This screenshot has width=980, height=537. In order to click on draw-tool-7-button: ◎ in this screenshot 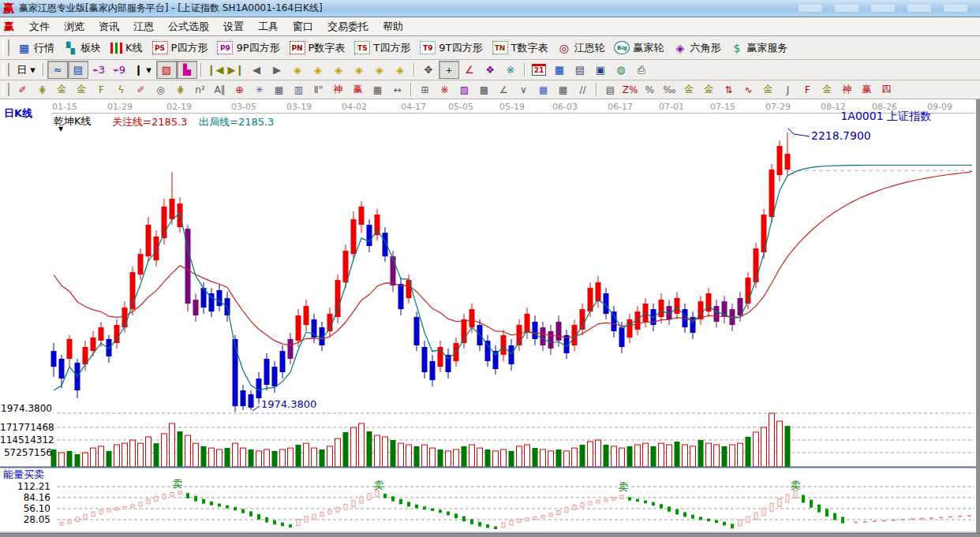, I will do `click(161, 90)`.